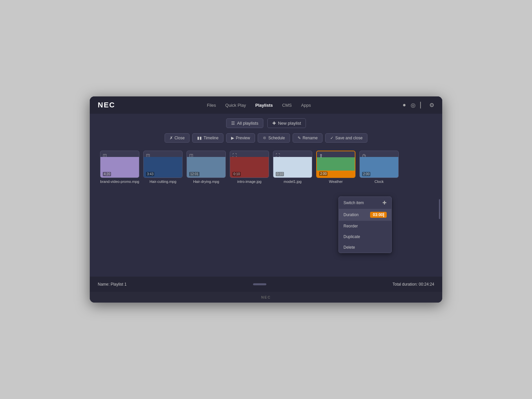  I want to click on playlist-name: Name: Playlist 1, so click(112, 284).